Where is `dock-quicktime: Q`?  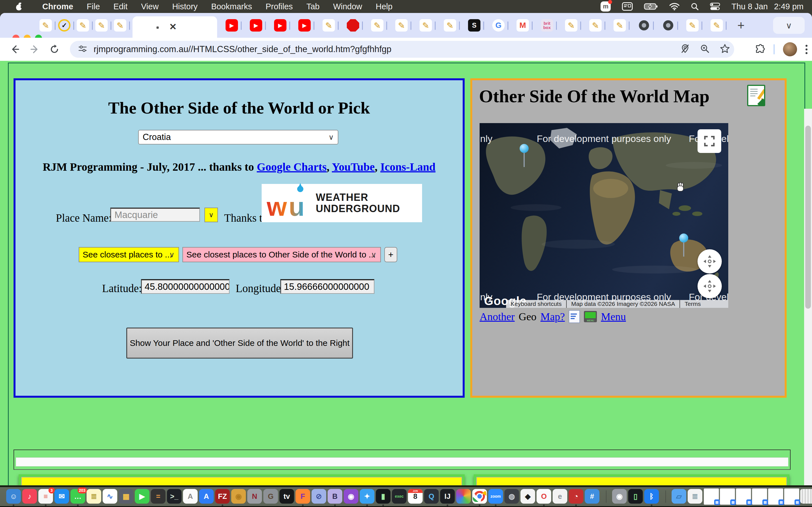
dock-quicktime: Q is located at coordinates (432, 496).